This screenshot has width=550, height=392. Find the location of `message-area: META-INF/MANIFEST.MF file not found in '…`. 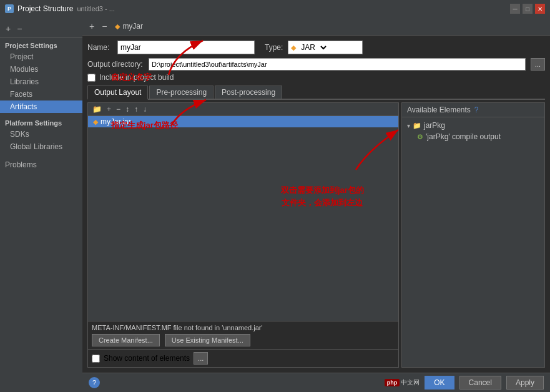

message-area: META-INF/MANIFEST.MF file not found in '… is located at coordinates (243, 335).